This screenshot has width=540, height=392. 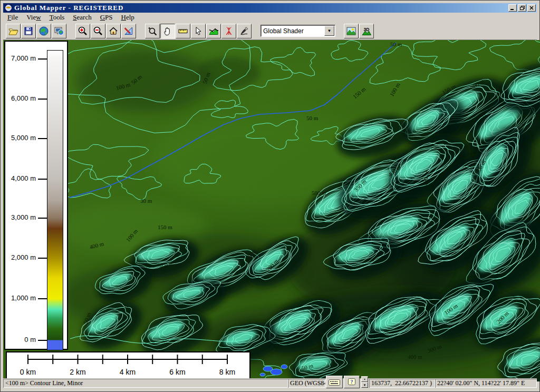 I want to click on digitizer-tool-icon, so click(x=244, y=31).